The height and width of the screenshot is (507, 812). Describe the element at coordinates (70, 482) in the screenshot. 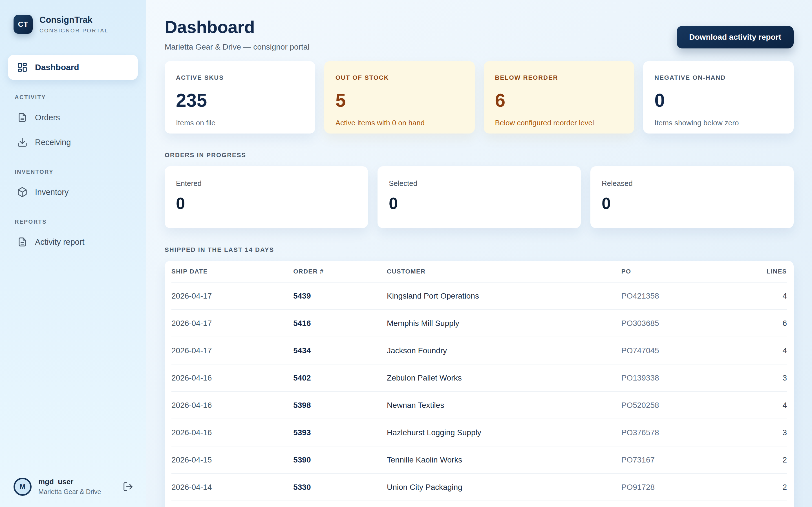

I see `username: mgd_user` at that location.